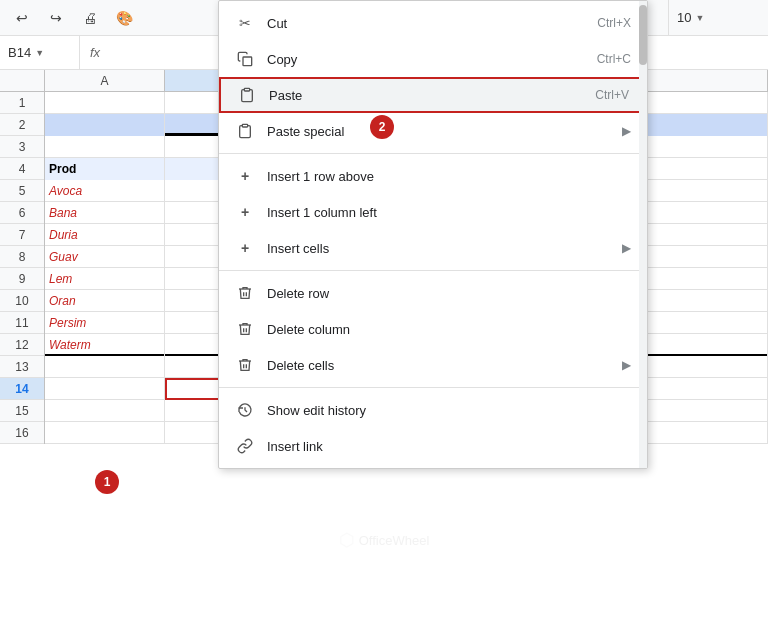 This screenshot has height=631, width=768. What do you see at coordinates (433, 293) in the screenshot?
I see `menu-item-delete-row: Delete row` at bounding box center [433, 293].